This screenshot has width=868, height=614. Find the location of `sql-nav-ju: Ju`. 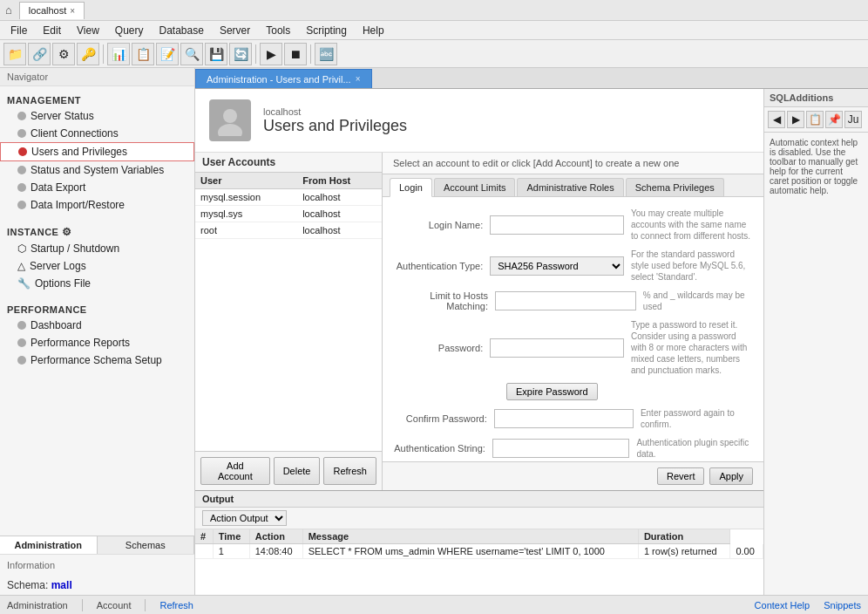

sql-nav-ju: Ju is located at coordinates (853, 119).